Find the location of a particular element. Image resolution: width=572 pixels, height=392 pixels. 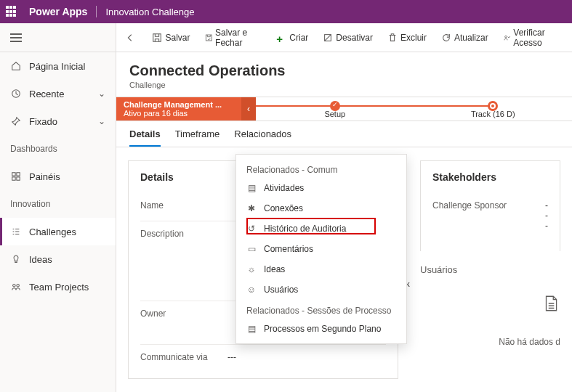

menu-section-common: Relacionados - Comum is located at coordinates (321, 168).